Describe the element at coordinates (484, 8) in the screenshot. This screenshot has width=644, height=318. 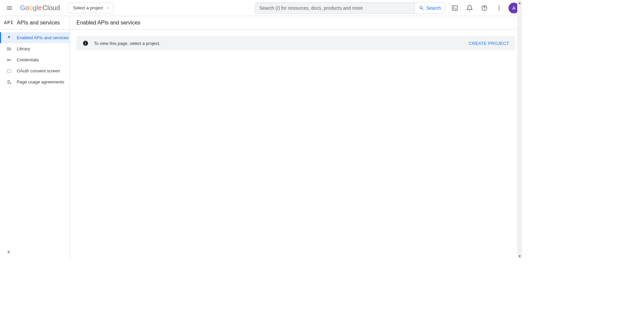
I see `help-button` at that location.